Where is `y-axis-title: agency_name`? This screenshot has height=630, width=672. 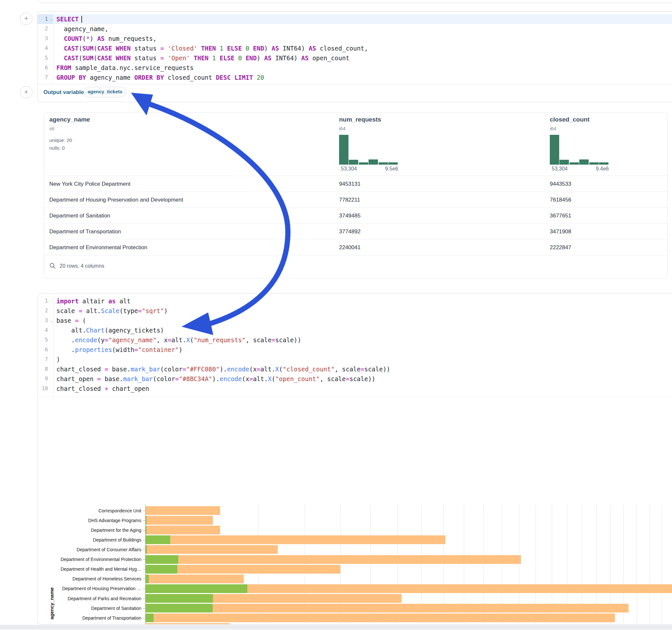
y-axis-title: agency_name is located at coordinates (52, 603).